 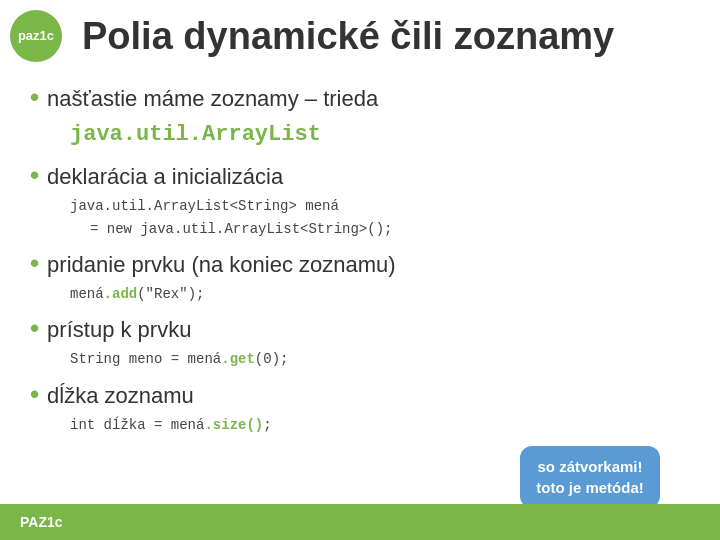 What do you see at coordinates (360, 408) in the screenshot?
I see `list-item: • dĺžka zoznamu int dĺžka = mená.size();` at bounding box center [360, 408].